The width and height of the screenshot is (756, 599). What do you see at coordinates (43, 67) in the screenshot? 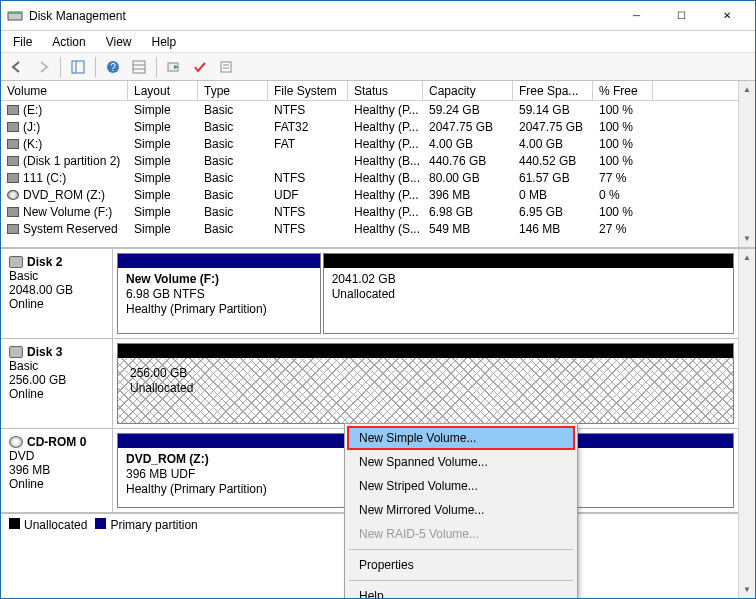
I see `forward-button` at bounding box center [43, 67].